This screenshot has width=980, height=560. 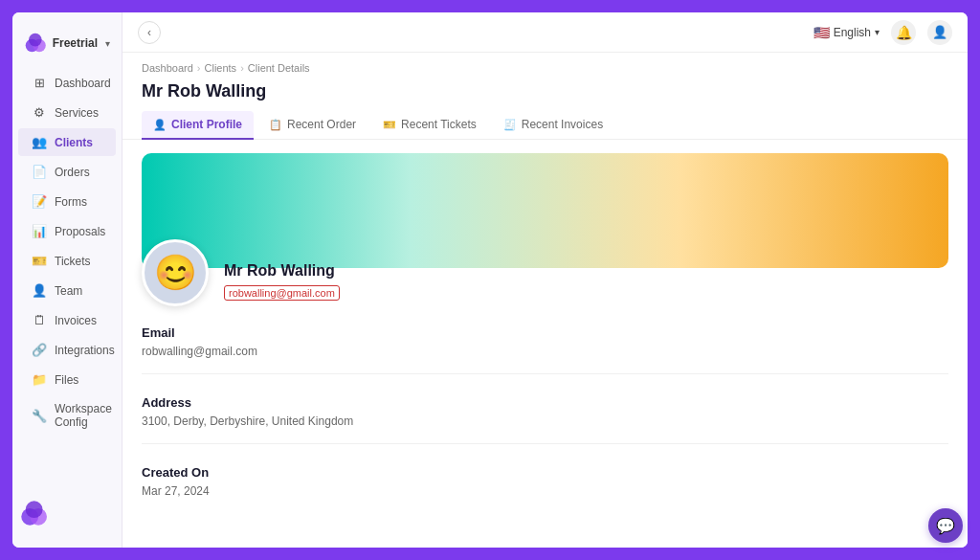 What do you see at coordinates (67, 350) in the screenshot?
I see `sidebar-item-integrations: 🔗 Integrations` at bounding box center [67, 350].